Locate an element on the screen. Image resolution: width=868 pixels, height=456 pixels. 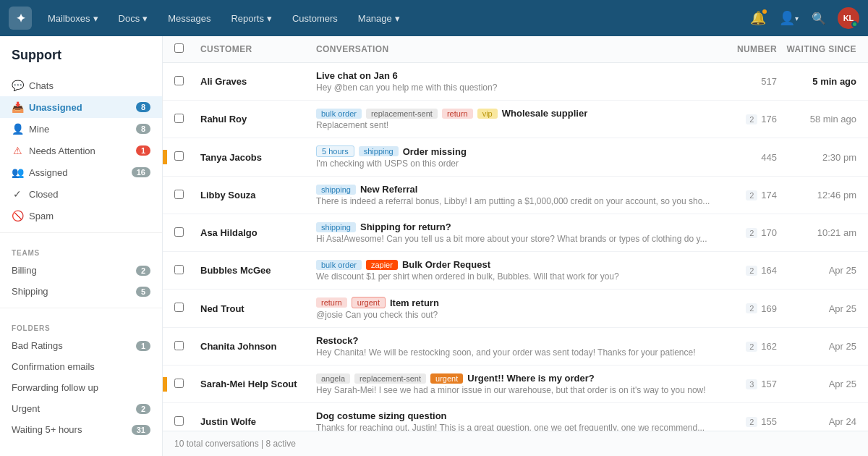
sidebar-item-chats: 💬 Chats is located at coordinates (81, 85).